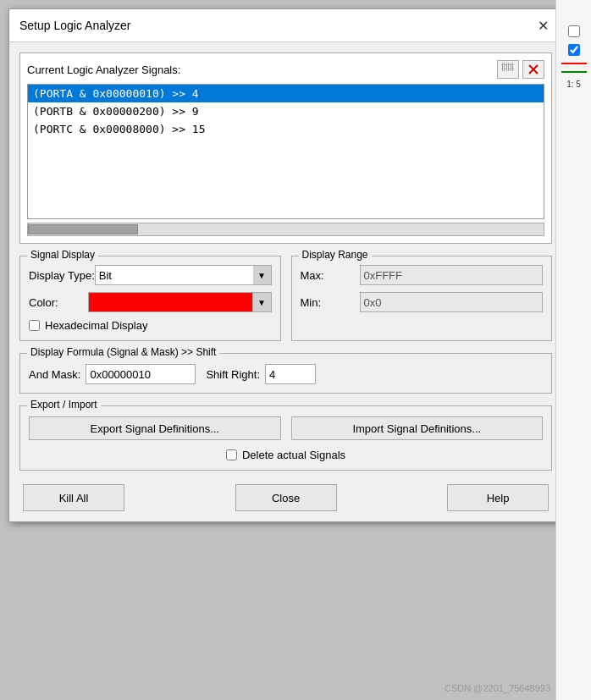 This screenshot has height=700, width=591. What do you see at coordinates (63, 255) in the screenshot?
I see `signal-display-label: Signal Display` at bounding box center [63, 255].